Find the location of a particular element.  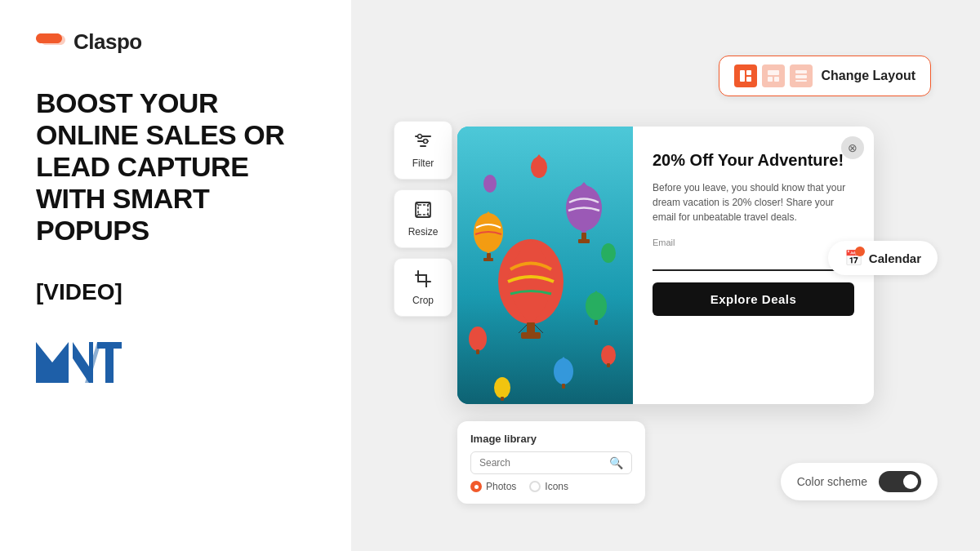

crop-icon is located at coordinates (423, 281).